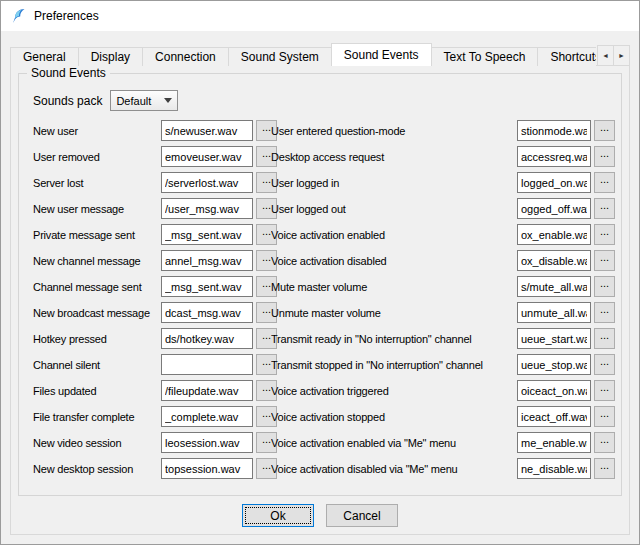 This screenshot has height=545, width=640. Describe the element at coordinates (443, 260) in the screenshot. I see `sound-event-row: Voice activation disabled...` at that location.